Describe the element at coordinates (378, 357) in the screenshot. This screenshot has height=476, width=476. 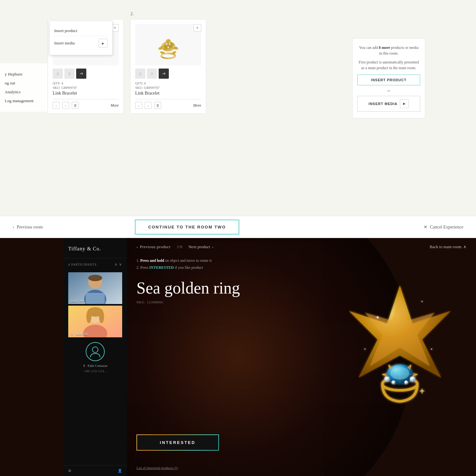
I see `ring-3d-area` at that location.